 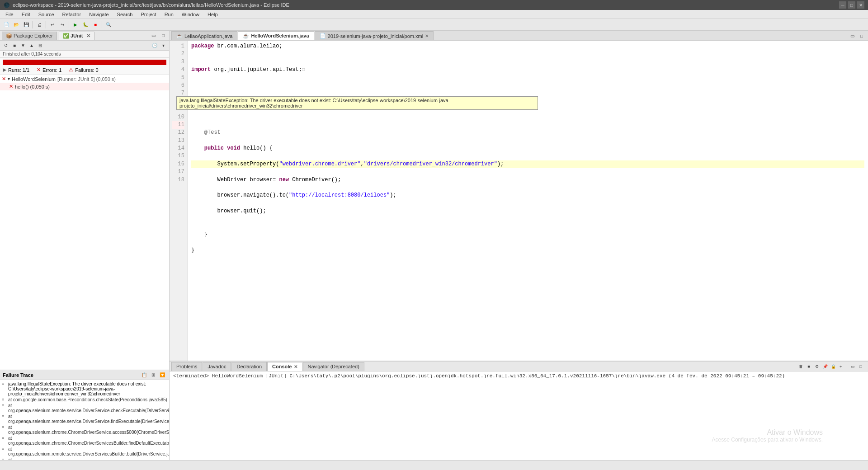 I want to click on maximize-button: □, so click(x=852, y=5).